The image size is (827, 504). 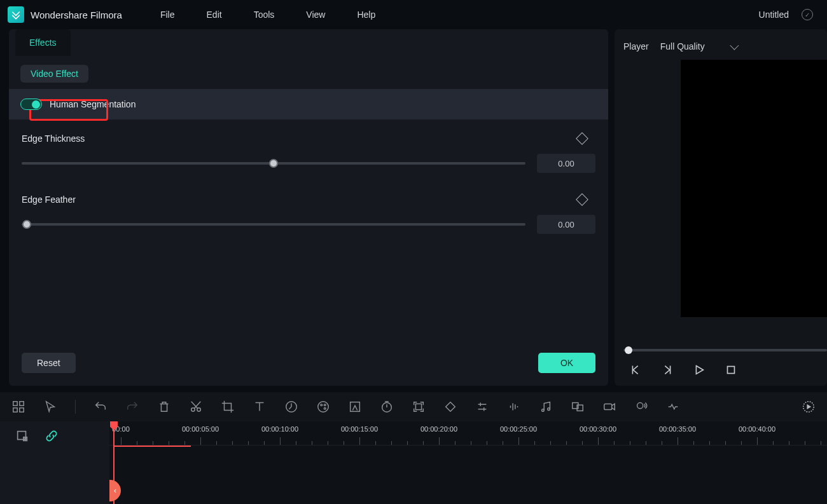 What do you see at coordinates (316, 15) in the screenshot?
I see `menu-view: View` at bounding box center [316, 15].